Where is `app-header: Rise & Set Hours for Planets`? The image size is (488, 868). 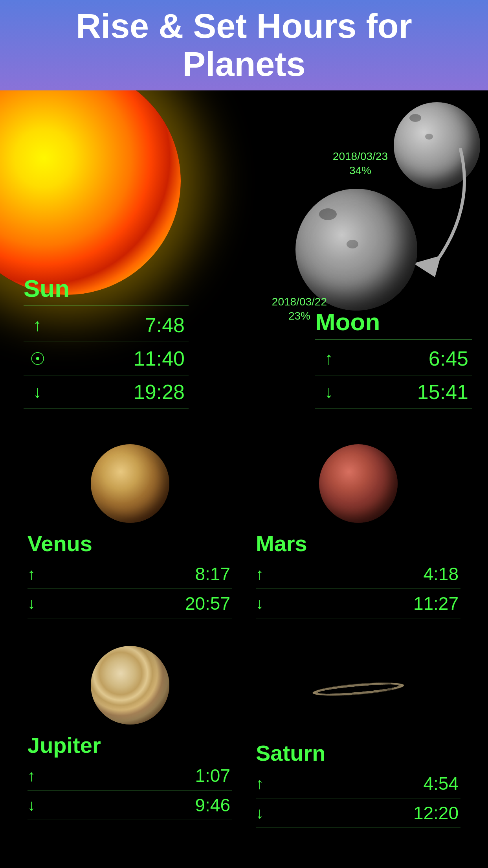 app-header: Rise & Set Hours for Planets is located at coordinates (244, 45).